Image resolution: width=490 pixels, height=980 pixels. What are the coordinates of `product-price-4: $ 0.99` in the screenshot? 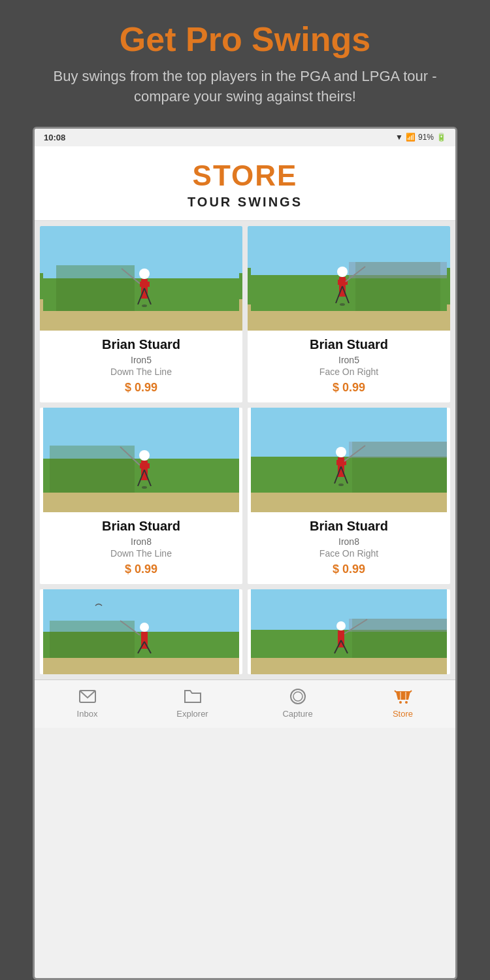 It's located at (349, 570).